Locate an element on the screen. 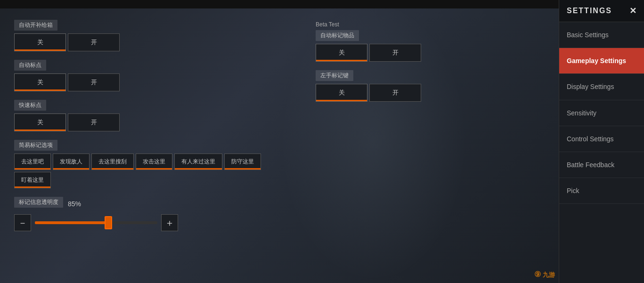 The height and width of the screenshot is (283, 644). transparency-slider-track is located at coordinates (96, 223).